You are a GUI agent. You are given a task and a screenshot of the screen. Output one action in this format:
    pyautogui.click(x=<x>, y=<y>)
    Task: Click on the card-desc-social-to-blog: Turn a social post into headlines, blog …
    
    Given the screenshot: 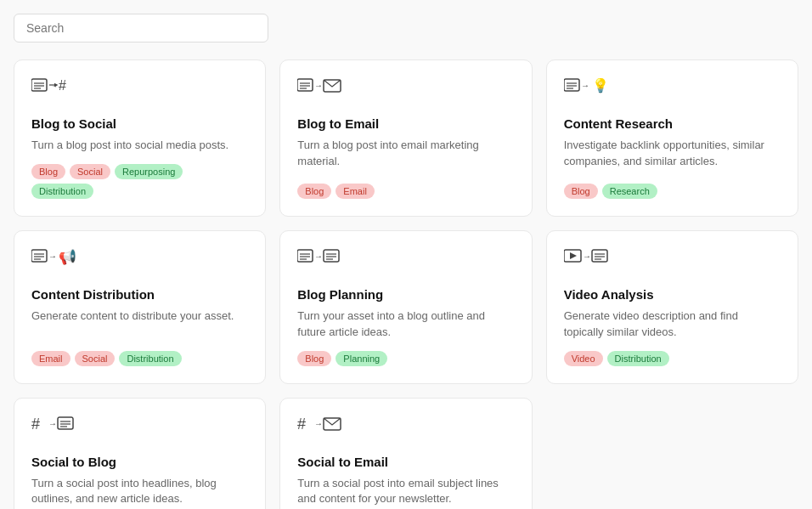 What is the action you would take?
    pyautogui.click(x=139, y=492)
    